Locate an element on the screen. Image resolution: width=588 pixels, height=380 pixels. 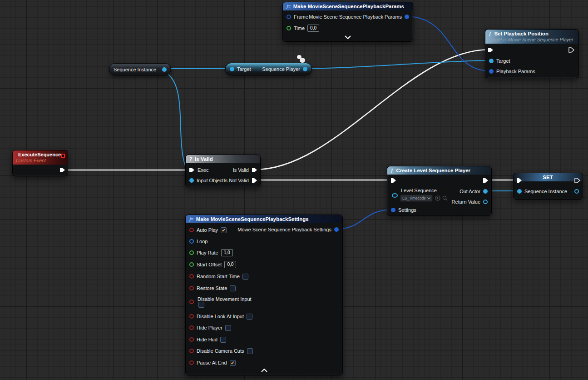
level-sequence-dropdown: LS_TimecodePr is located at coordinates (416, 198).